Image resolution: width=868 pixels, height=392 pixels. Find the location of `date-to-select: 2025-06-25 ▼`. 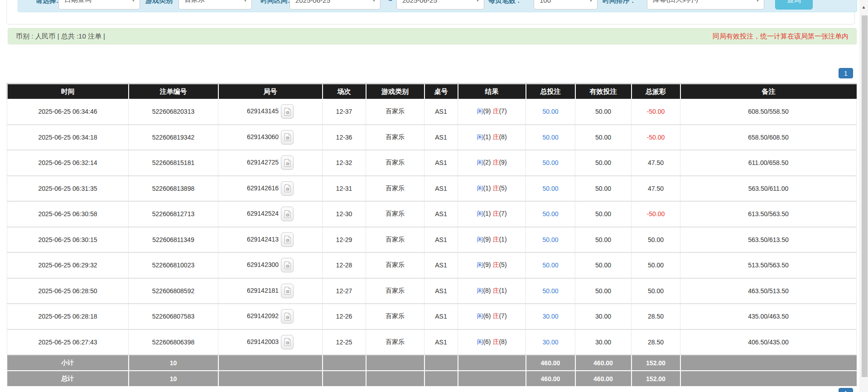

date-to-select: 2025-06-25 ▼ is located at coordinates (440, 5).